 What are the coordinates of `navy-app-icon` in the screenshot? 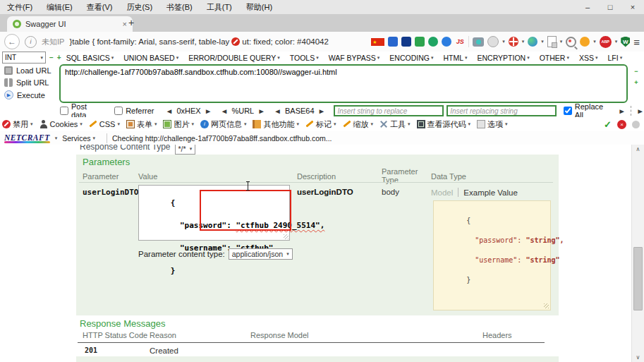 It's located at (406, 42).